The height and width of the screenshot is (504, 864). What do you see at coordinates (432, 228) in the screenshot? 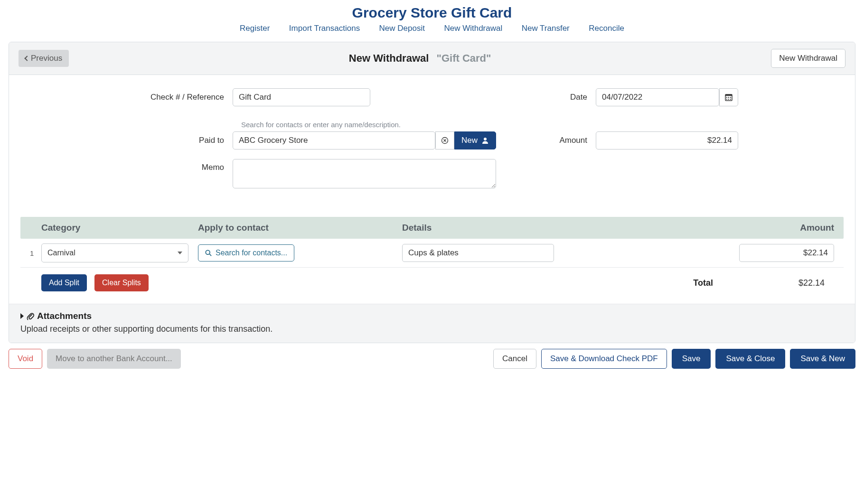
I see `splits-header-row: Category Apply to contact Details Amount` at bounding box center [432, 228].